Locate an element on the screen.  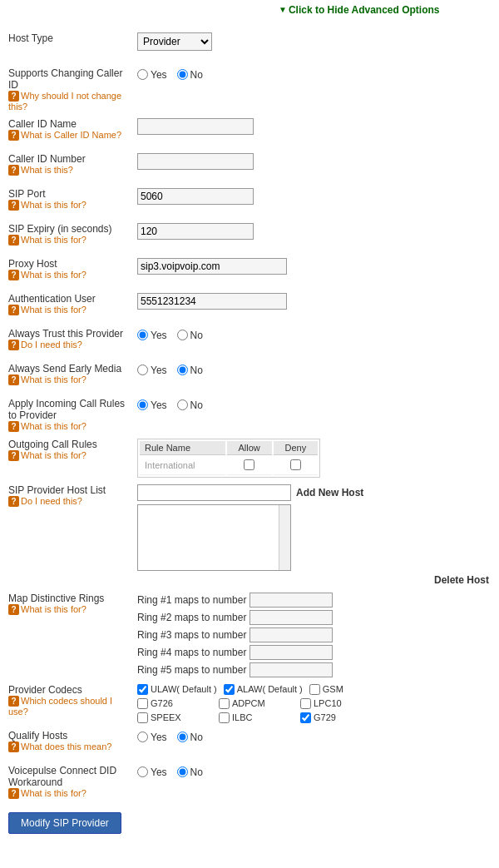
codec-g726-checkbox is located at coordinates (143, 704).